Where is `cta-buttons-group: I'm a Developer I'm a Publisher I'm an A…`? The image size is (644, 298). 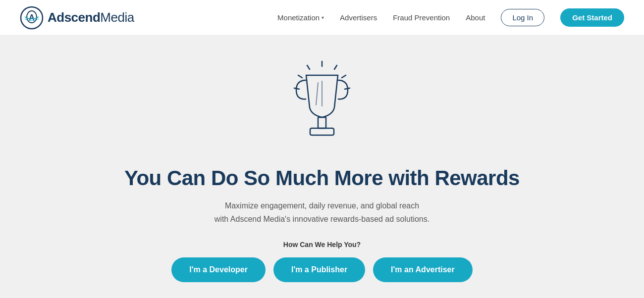 cta-buttons-group: I'm a Developer I'm a Publisher I'm an A… is located at coordinates (322, 270).